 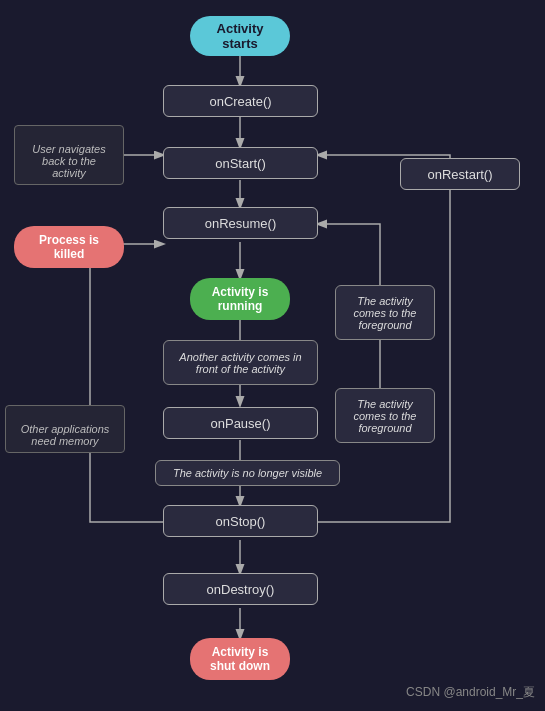 I want to click on another-activity-label: Another activity comes in front of the a…, so click(x=240, y=362).